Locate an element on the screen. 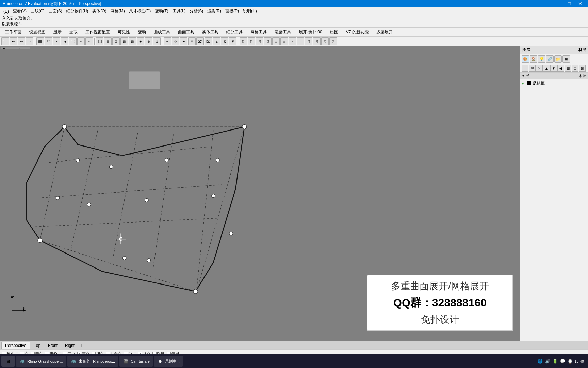 The width and height of the screenshot is (588, 368). pt-btn-left: ◀ is located at coordinates (561, 68).